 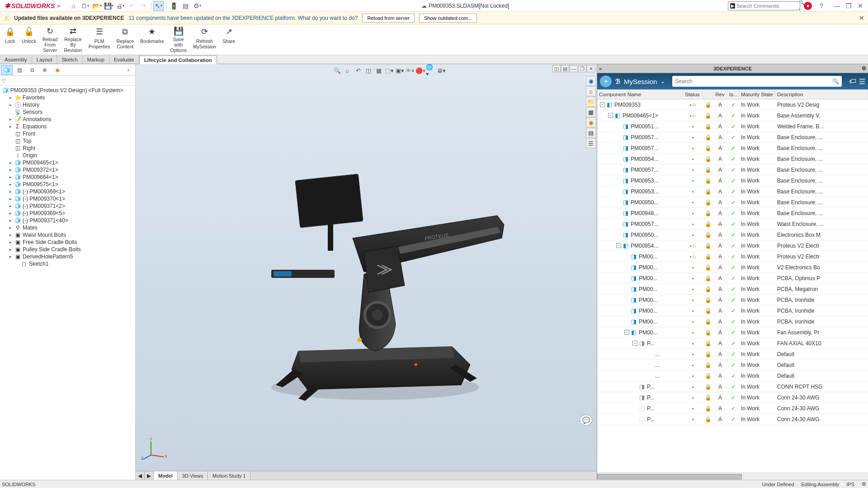 I want to click on rebuild-icon: ▤, so click(x=185, y=6).